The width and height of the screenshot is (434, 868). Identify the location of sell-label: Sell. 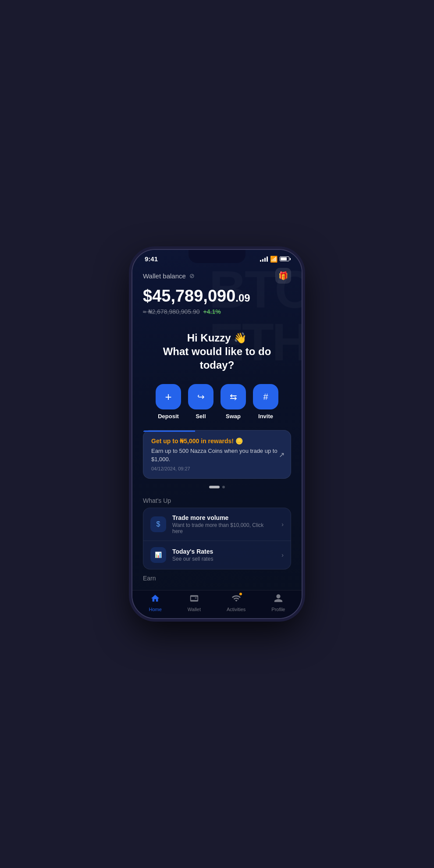
(201, 416).